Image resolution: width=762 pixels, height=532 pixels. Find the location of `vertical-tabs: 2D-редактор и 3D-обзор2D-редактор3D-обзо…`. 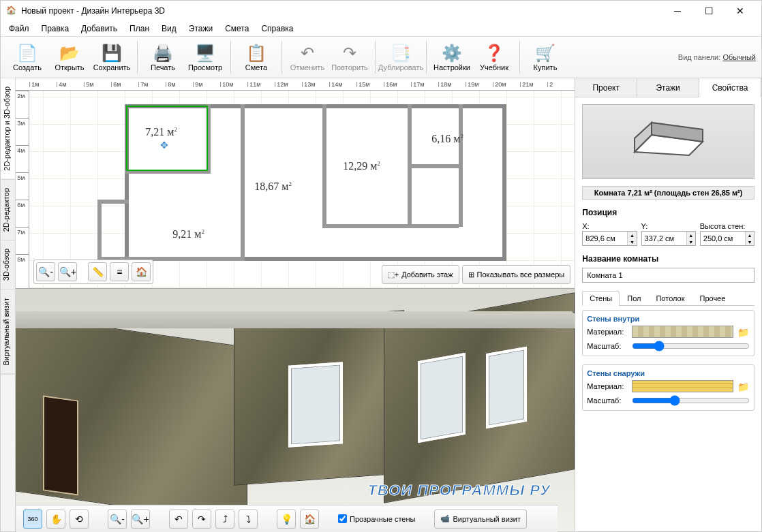

vertical-tabs: 2D-редактор и 3D-обзор2D-редактор3D-обзо… is located at coordinates (8, 305).